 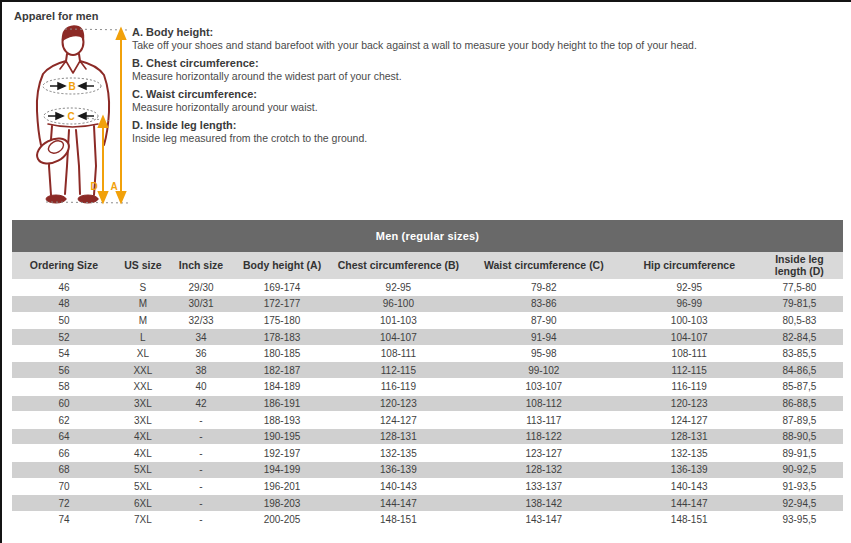 I want to click on table-cell: 32/33, so click(x=201, y=320).